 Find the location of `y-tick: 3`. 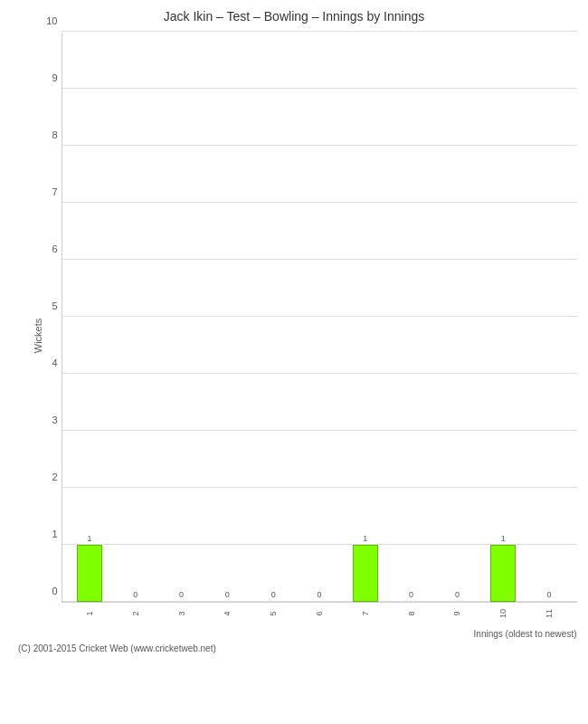

y-tick: 3 is located at coordinates (49, 420).